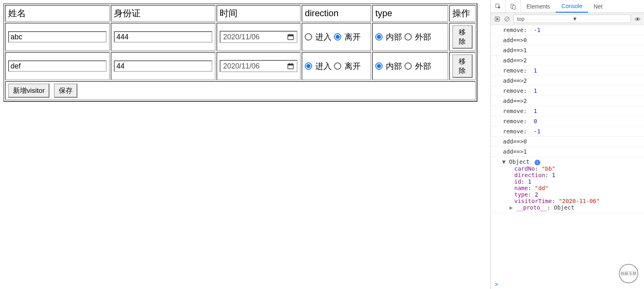 The image size is (644, 289). Describe the element at coordinates (240, 13) in the screenshot. I see `header-row: 姓名 身份证 时间 direction type 操作` at that location.